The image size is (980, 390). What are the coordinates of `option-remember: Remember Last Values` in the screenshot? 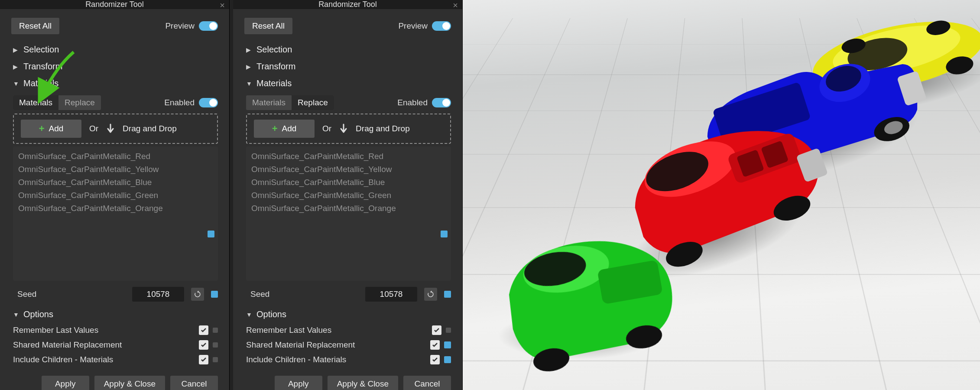 It's located at (348, 330).